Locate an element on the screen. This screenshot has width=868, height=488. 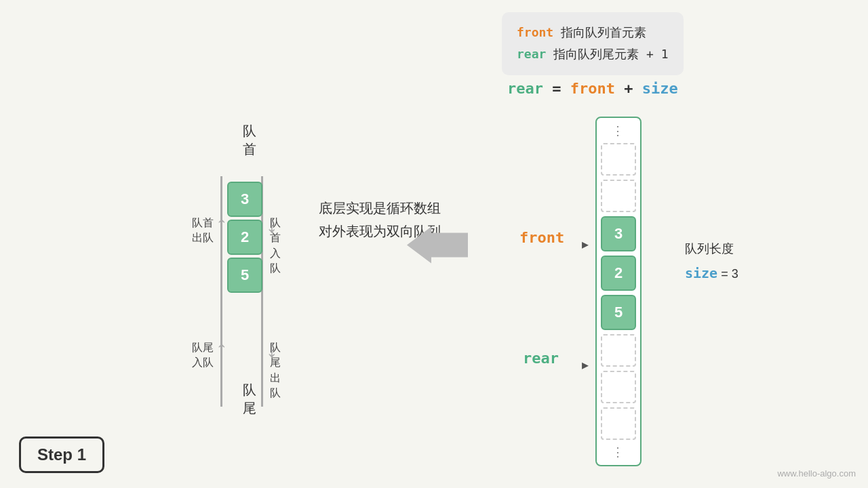
array-cell-5: 5 is located at coordinates (618, 312).